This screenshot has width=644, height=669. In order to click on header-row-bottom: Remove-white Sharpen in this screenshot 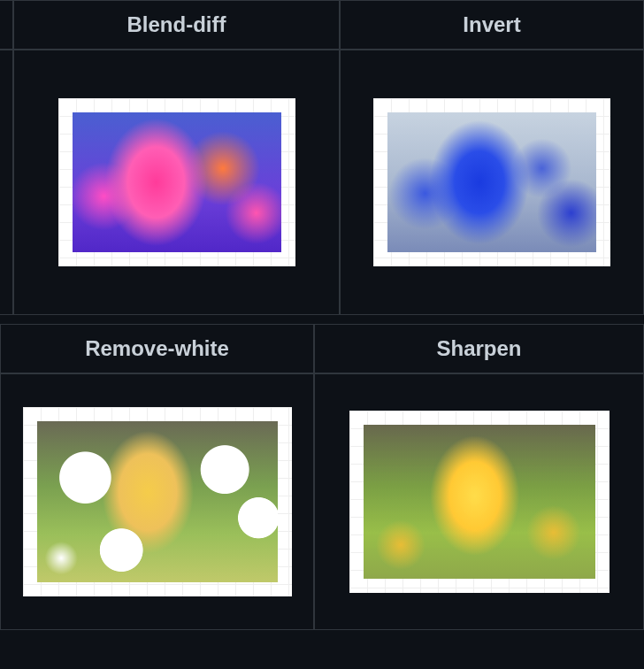, I will do `click(322, 349)`.